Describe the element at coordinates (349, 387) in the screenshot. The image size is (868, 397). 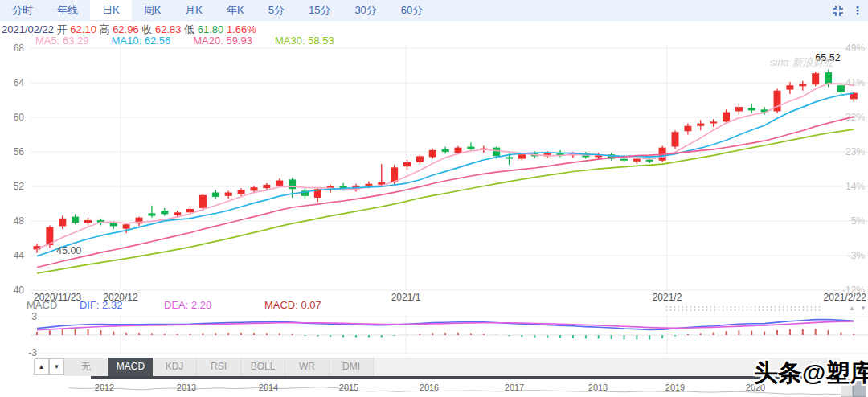
I see `timeline-year-2015: 2015` at that location.